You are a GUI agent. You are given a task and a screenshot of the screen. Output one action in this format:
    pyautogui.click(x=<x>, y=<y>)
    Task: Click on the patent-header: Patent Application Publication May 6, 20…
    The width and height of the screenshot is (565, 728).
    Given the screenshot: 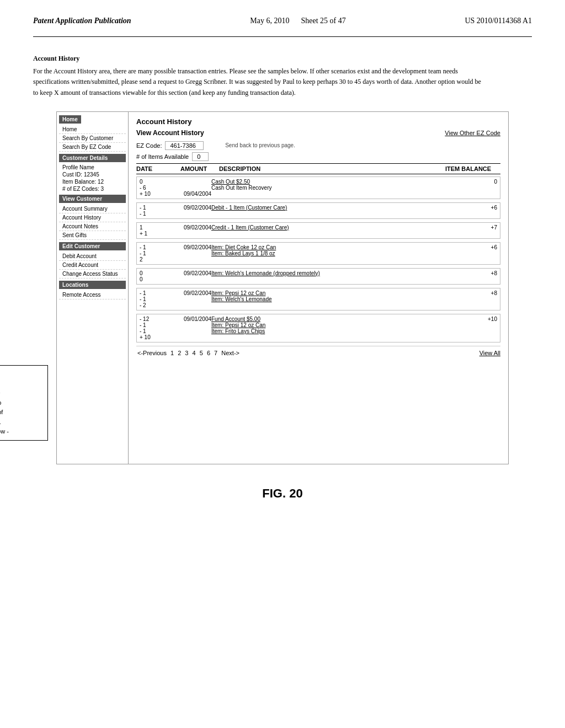 What is the action you would take?
    pyautogui.click(x=282, y=24)
    